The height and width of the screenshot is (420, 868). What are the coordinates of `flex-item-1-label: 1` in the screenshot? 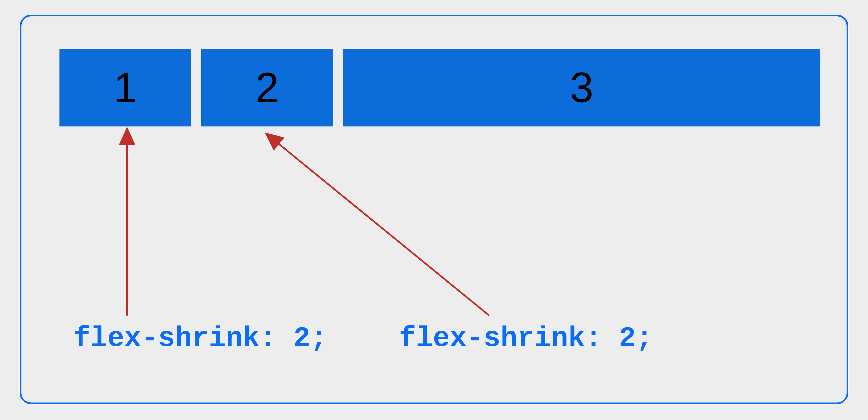 It's located at (125, 88).